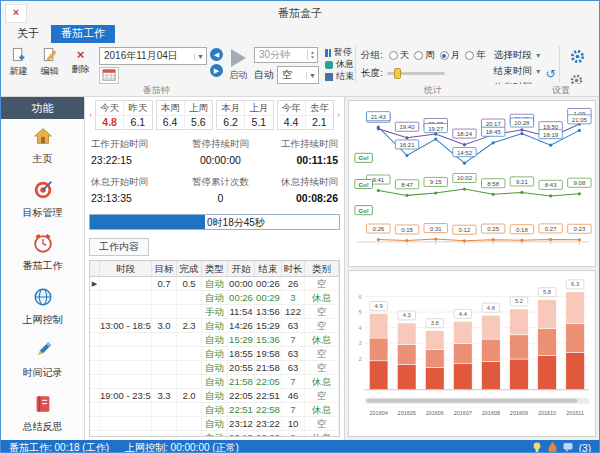 The height and width of the screenshot is (453, 600). What do you see at coordinates (340, 52) in the screenshot?
I see `pause-button: 暂停` at bounding box center [340, 52].